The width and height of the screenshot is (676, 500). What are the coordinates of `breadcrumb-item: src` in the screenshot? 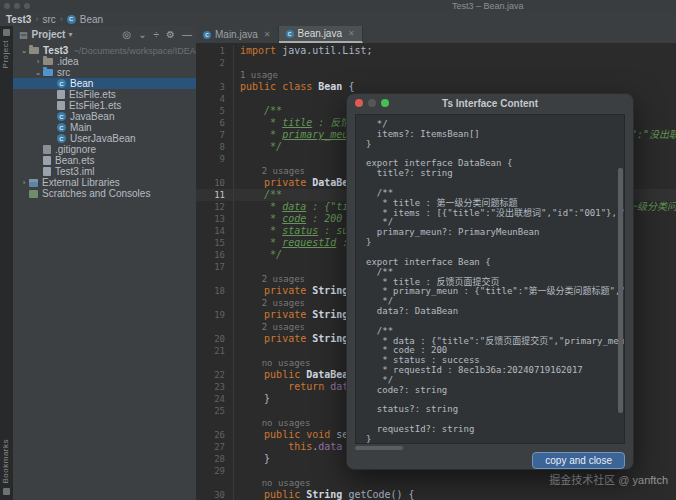 It's located at (48, 20).